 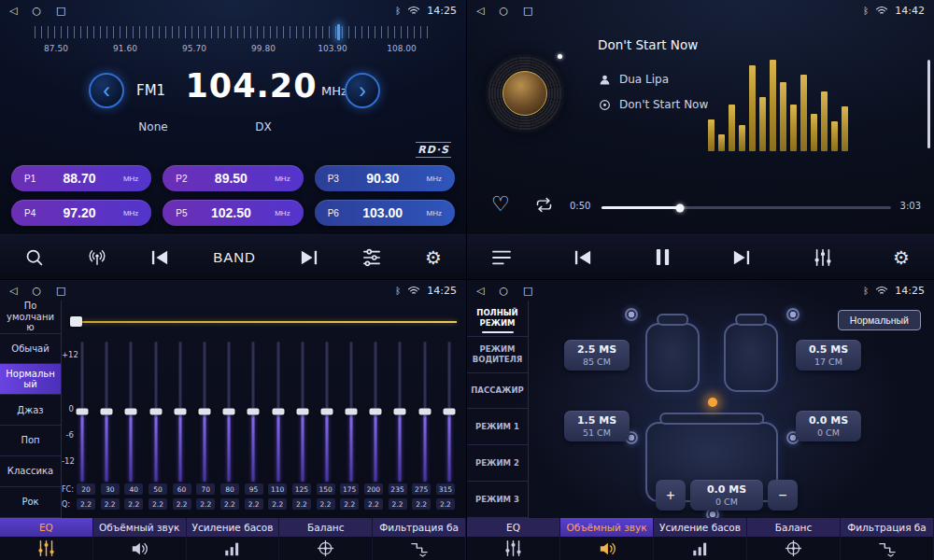 What do you see at coordinates (81, 178) in the screenshot?
I see `preset-p1: P1 88.70 MHz` at bounding box center [81, 178].